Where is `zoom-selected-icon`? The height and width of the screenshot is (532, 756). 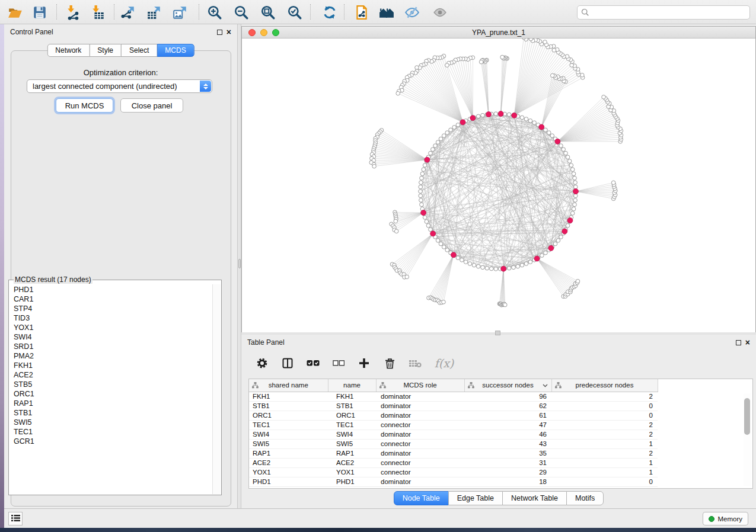 zoom-selected-icon is located at coordinates (295, 12).